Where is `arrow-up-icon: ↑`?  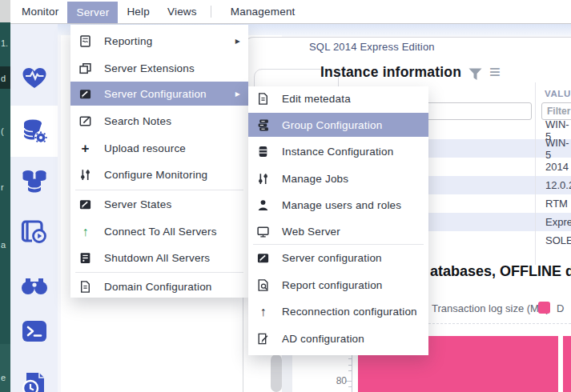 arrow-up-icon: ↑ is located at coordinates (263, 312).